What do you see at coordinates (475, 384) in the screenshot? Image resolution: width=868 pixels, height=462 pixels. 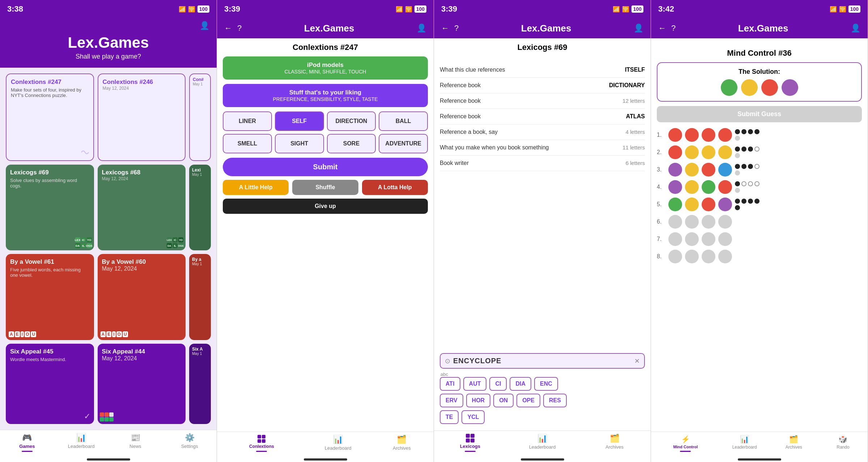 I see `chip-aut: AUT` at bounding box center [475, 384].